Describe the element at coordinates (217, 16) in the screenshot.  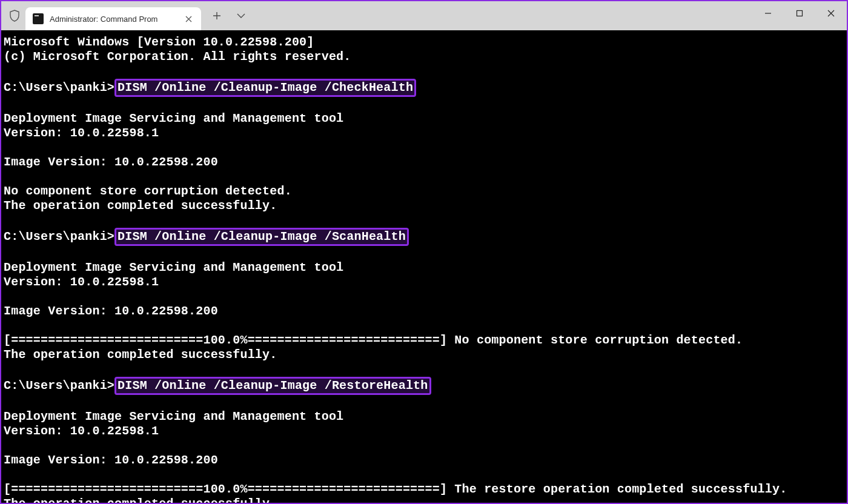
I see `new-tab-button` at that location.